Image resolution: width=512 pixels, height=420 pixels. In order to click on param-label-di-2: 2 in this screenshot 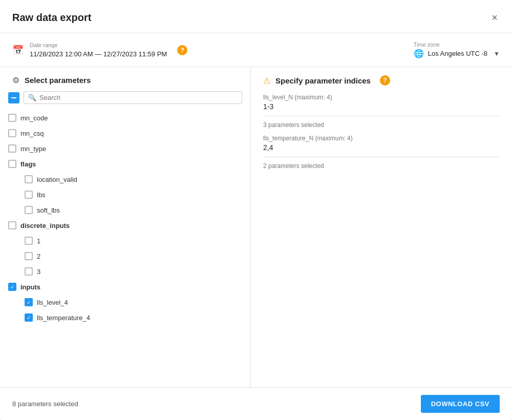, I will do `click(39, 256)`.